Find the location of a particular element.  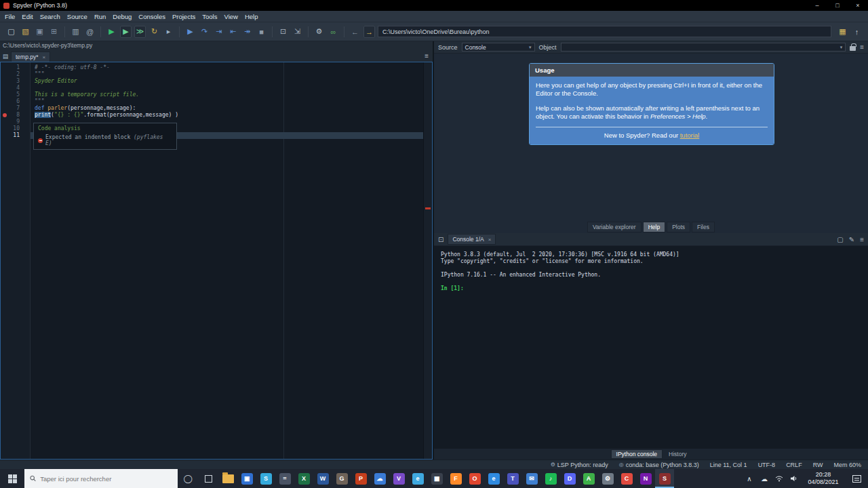

taskbar-app-chrome: C is located at coordinates (627, 479).